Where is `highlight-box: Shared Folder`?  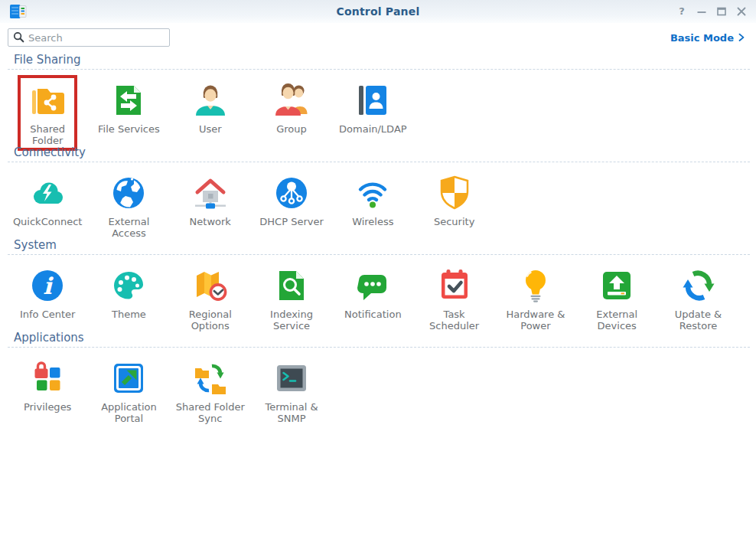
highlight-box: Shared Folder is located at coordinates (47, 113).